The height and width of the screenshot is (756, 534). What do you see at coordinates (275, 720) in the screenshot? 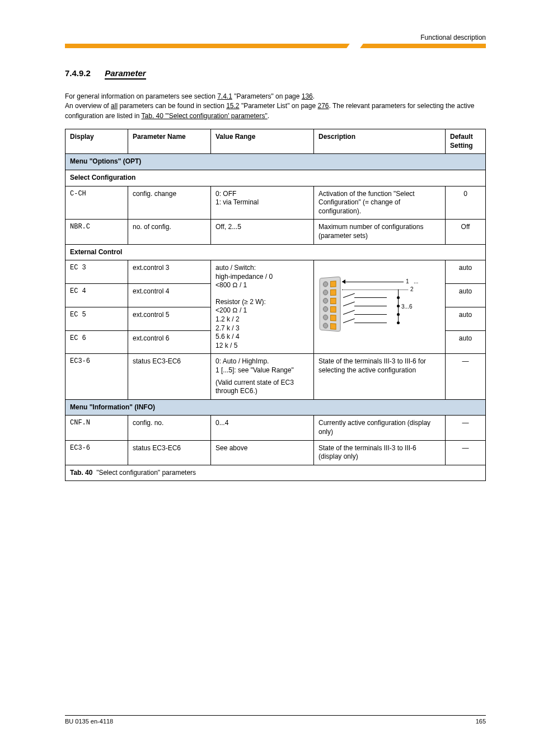
I see `page-footer: BU 0135 en-4118 165` at bounding box center [275, 720].